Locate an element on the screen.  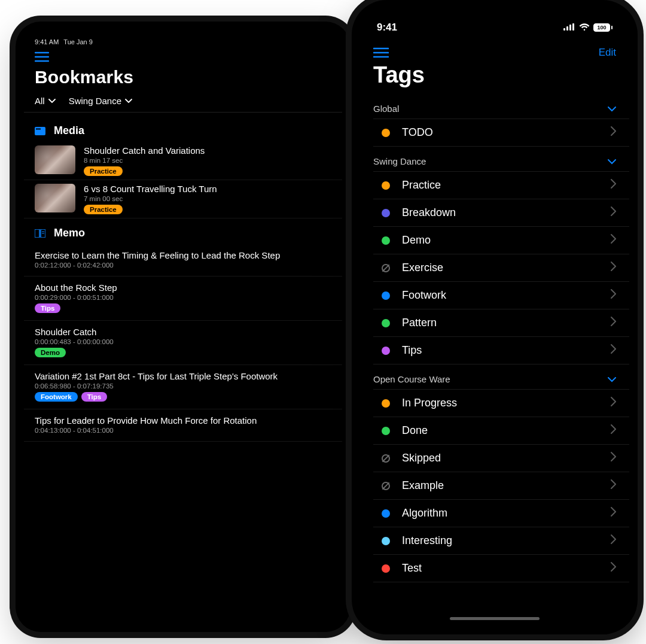
tag-label: Test is located at coordinates (500, 569).